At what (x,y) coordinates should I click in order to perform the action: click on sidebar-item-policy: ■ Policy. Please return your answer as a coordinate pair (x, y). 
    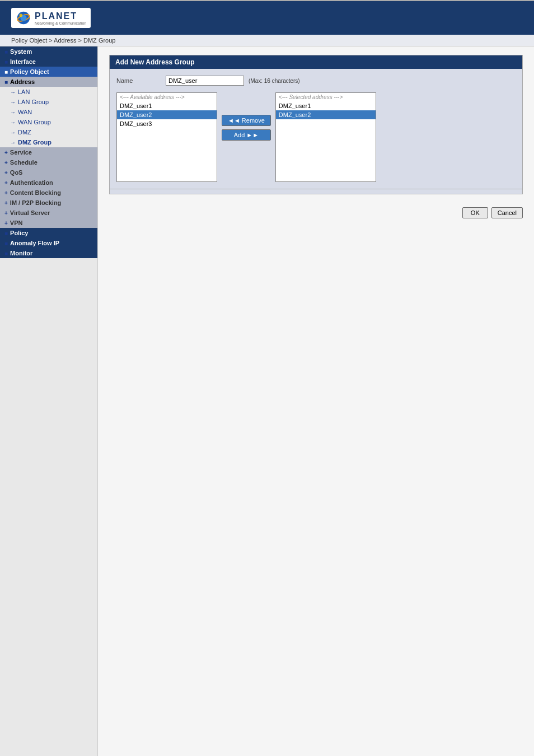
    Looking at the image, I should click on (49, 233).